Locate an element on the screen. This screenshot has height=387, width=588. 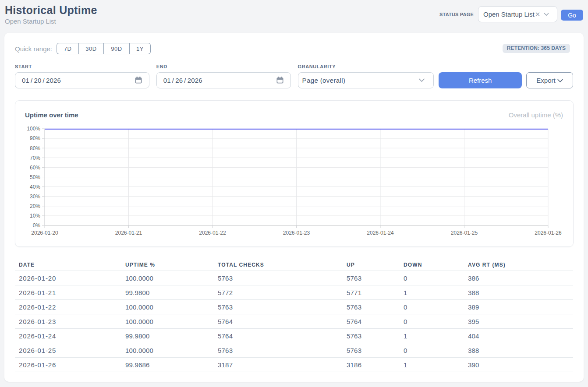
svg-text: 2026-01-21 is located at coordinates (129, 233).